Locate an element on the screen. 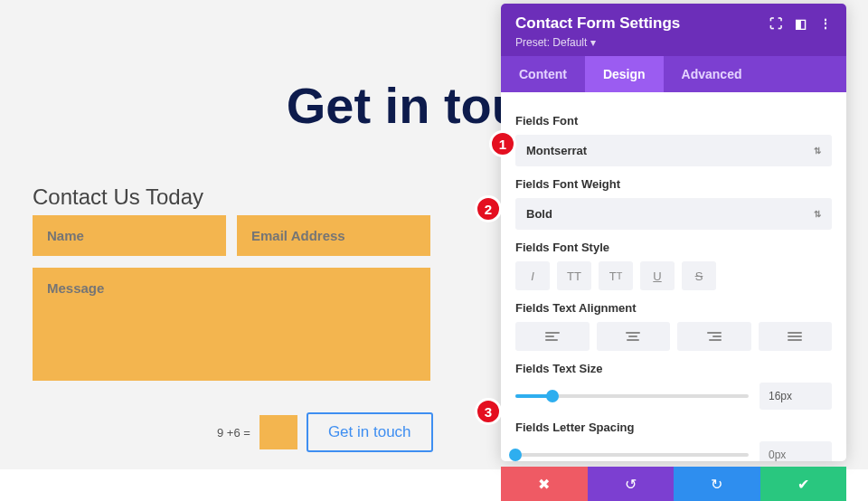 The height and width of the screenshot is (501, 868). fields-size-value is located at coordinates (796, 396).